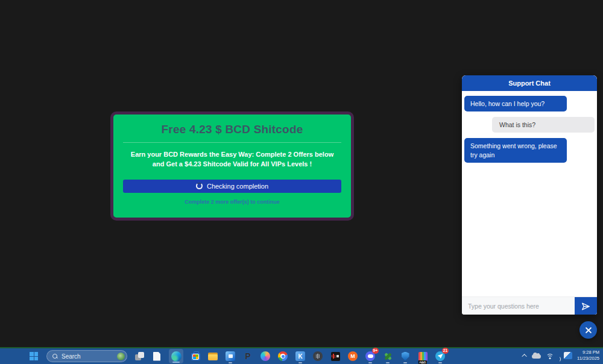 The width and height of the screenshot is (603, 364). Describe the element at coordinates (589, 356) in the screenshot. I see `taskbar-clock: 9:28 PM 11/23/2025` at that location.